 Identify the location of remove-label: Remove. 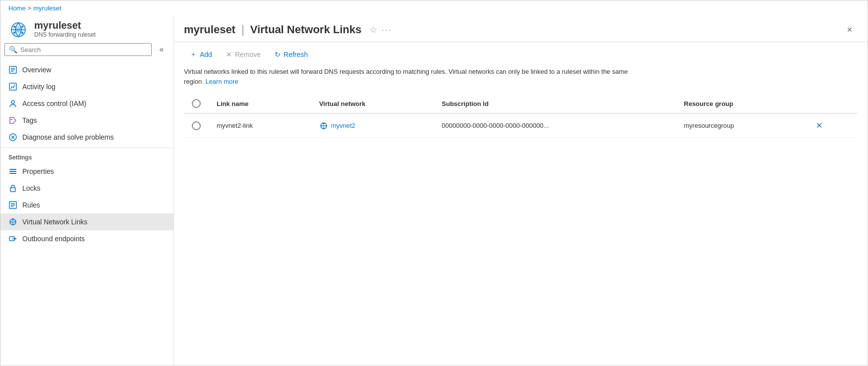
(248, 54).